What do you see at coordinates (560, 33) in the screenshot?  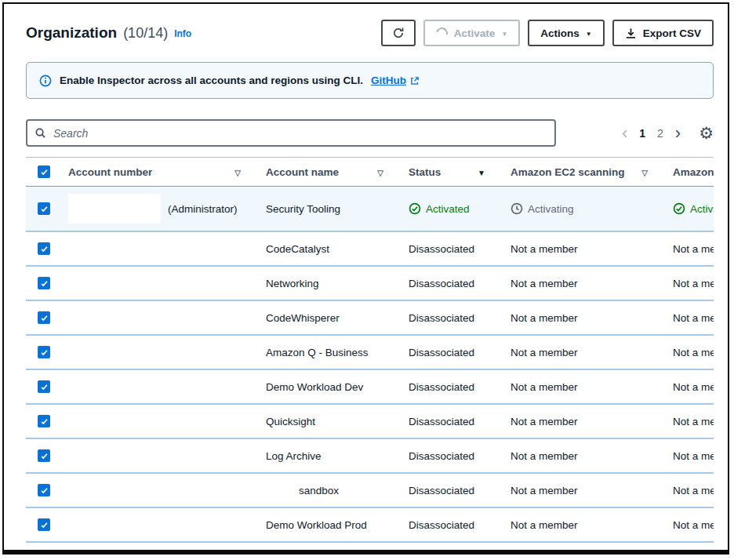 I see `actions-label: Actions` at bounding box center [560, 33].